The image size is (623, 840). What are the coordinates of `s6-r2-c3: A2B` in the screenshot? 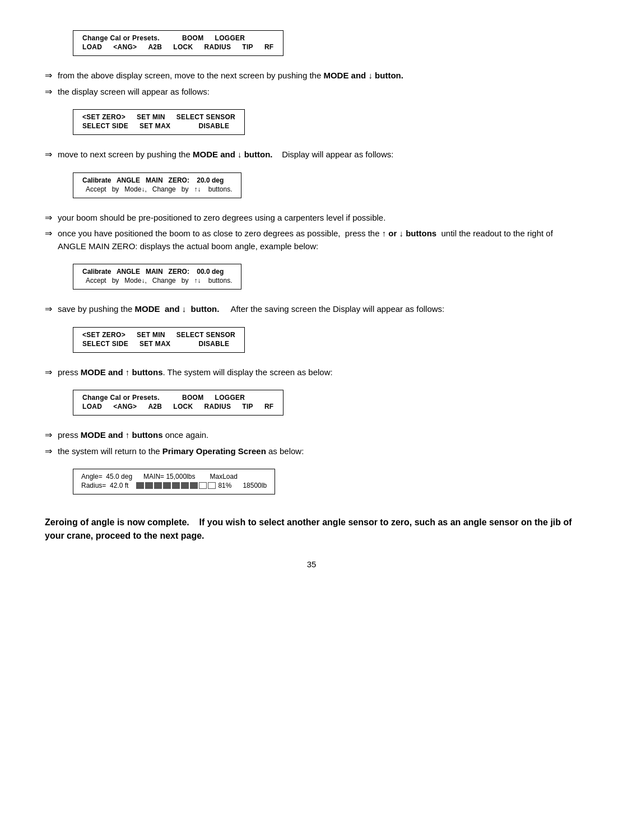 It's located at (155, 407).